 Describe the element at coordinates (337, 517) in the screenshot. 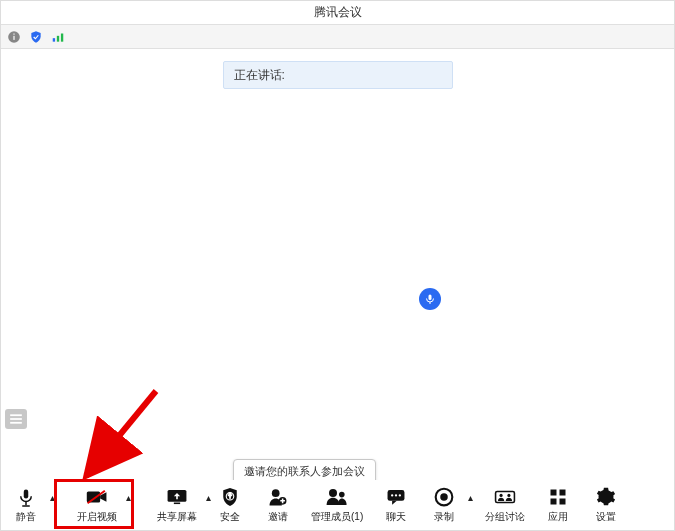

I see `members-label: 管理成员(1)` at that location.